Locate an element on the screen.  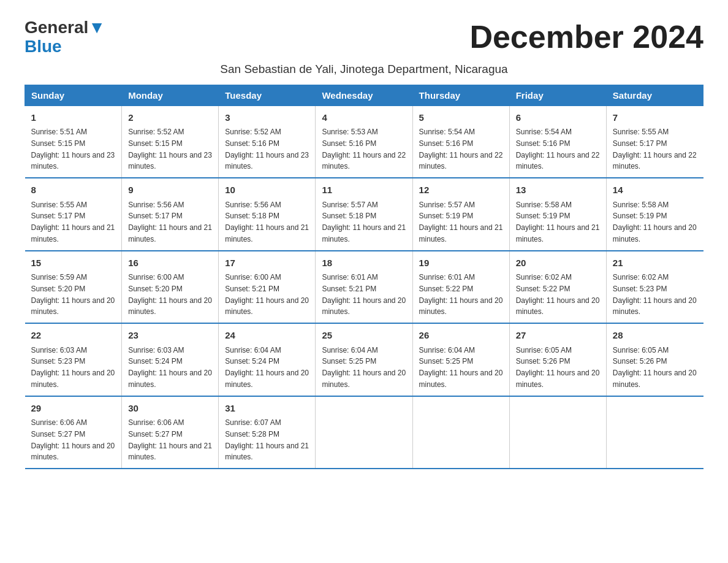
day-number: 25 is located at coordinates (364, 336).